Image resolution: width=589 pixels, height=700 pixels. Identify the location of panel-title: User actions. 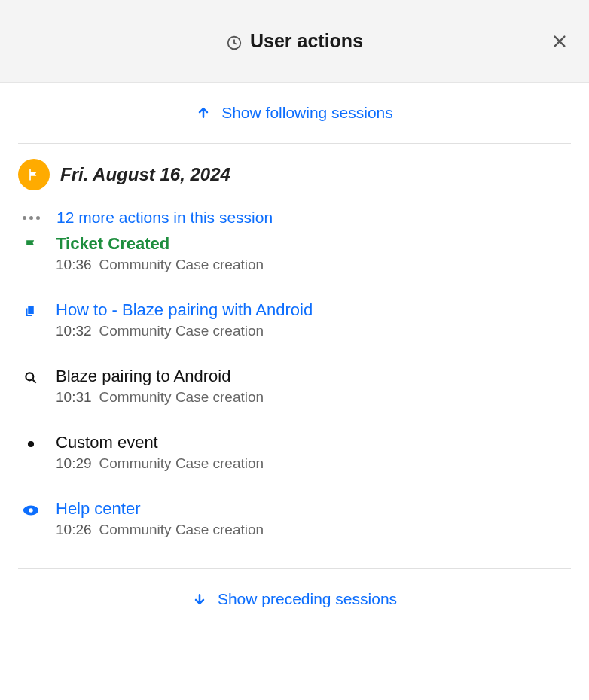
(307, 41).